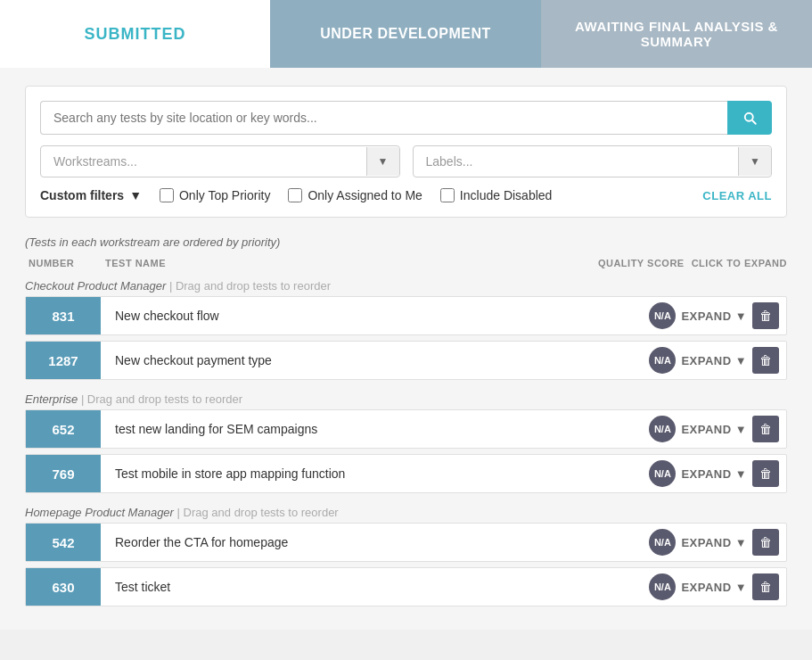  What do you see at coordinates (406, 542) in the screenshot?
I see `table-row: 542 Reorder the CTA for homepage N/A EXP…` at bounding box center [406, 542].